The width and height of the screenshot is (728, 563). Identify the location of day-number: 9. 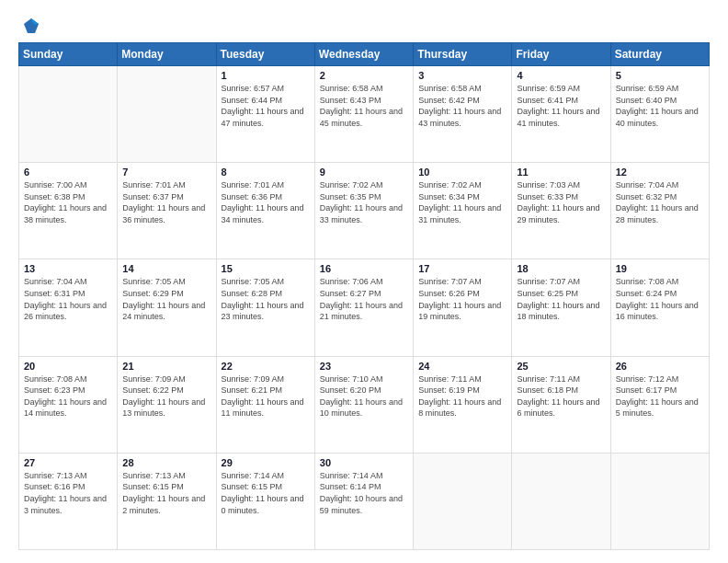
(364, 172).